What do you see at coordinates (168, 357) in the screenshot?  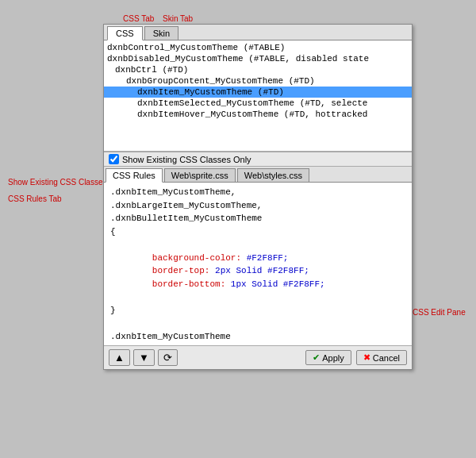 I see `refresh-button: ⟳` at bounding box center [168, 357].